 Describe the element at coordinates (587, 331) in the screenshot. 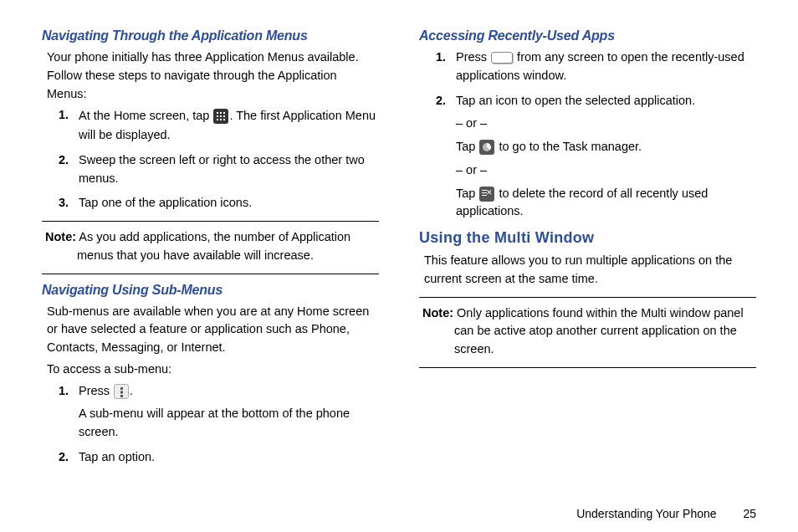

I see `note-multi-window: Note: Only applications found within the…` at that location.